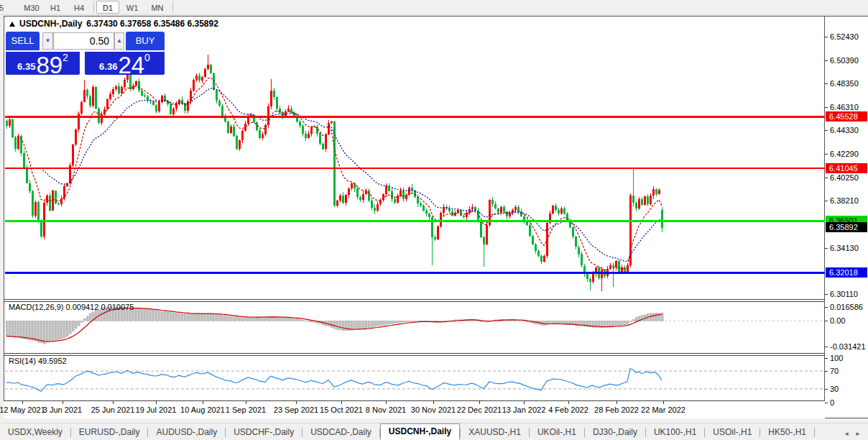 This screenshot has height=440, width=868. Describe the element at coordinates (55, 7) in the screenshot. I see `timeframe-button-h1: H1` at that location.